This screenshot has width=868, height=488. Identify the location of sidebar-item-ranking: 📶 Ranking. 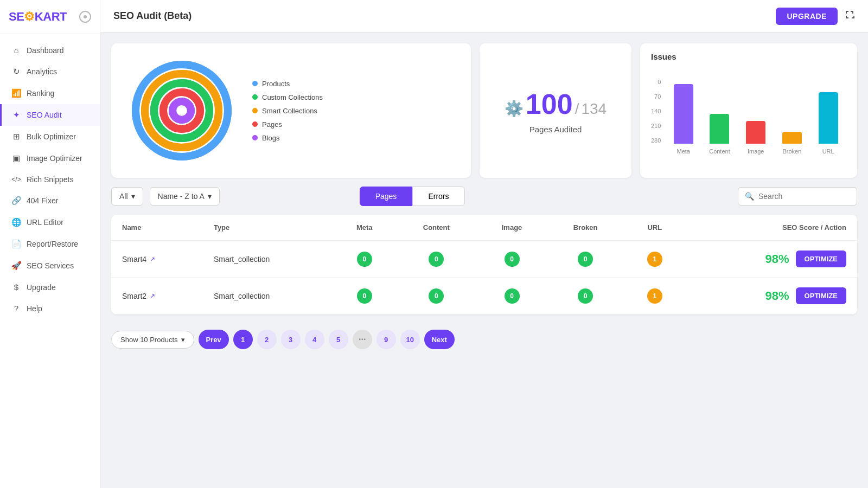
(50, 93).